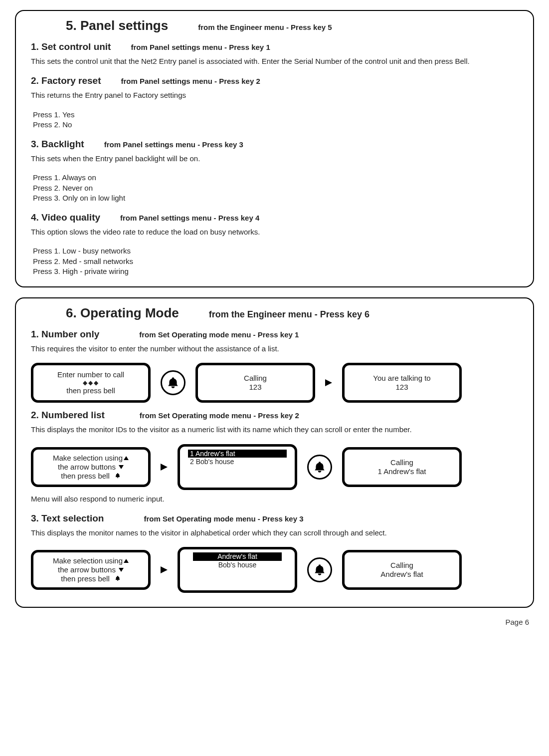 The width and height of the screenshot is (549, 756). Describe the element at coordinates (402, 467) in the screenshot. I see `lcd-screen: Calling 1 Andrew's flat` at that location.